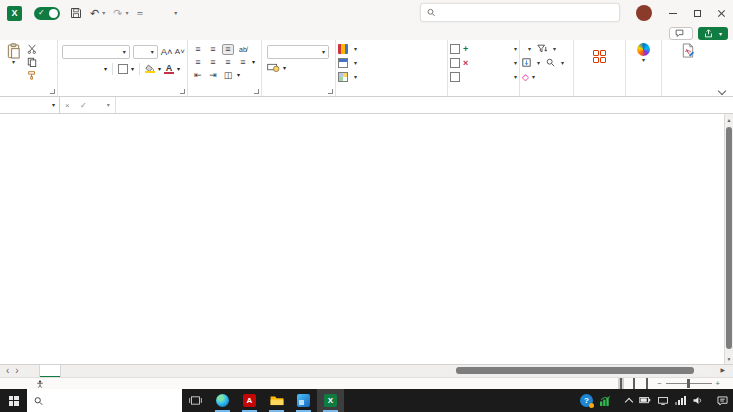 The image size is (733, 412). I want to click on volume-icon, so click(698, 400).